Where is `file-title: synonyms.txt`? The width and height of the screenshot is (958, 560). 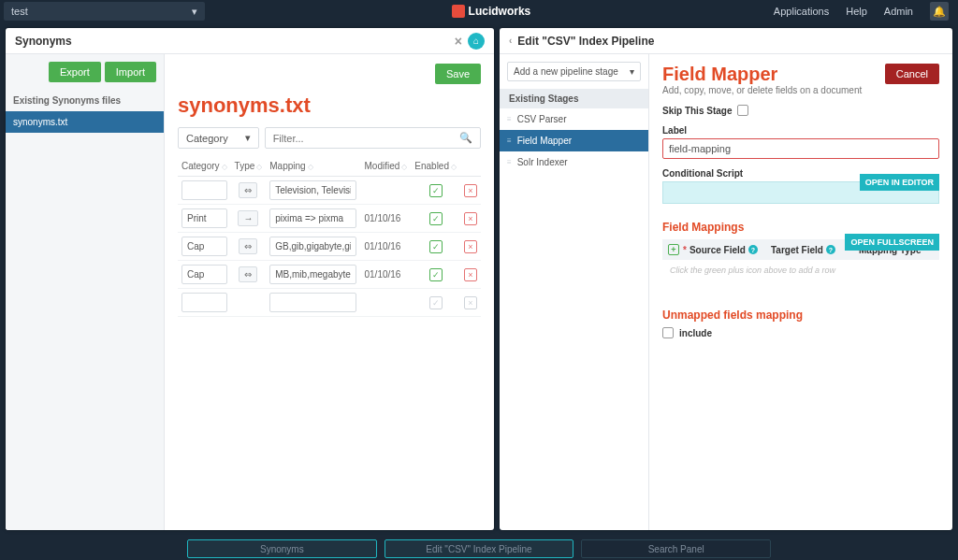
file-title: synonyms.txt is located at coordinates (329, 106).